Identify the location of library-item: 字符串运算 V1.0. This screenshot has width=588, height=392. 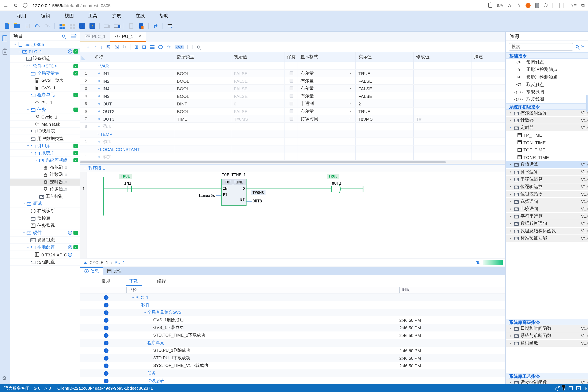
(547, 216).